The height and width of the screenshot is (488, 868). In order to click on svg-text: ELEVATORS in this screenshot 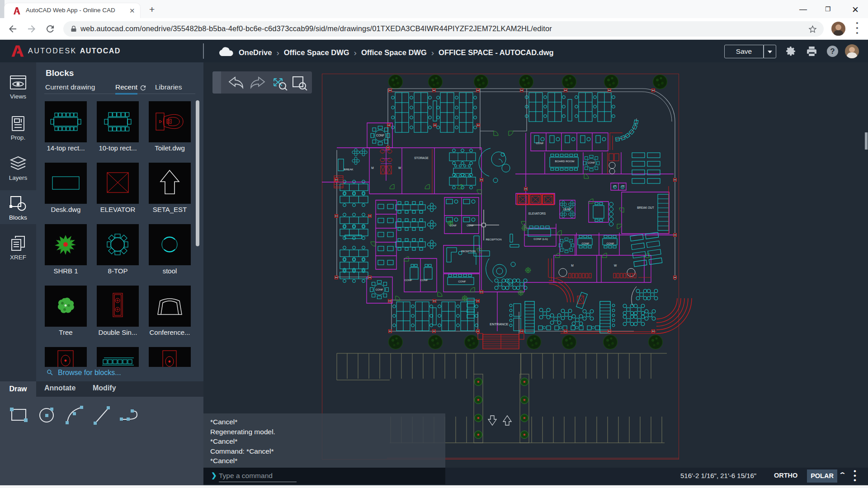, I will do `click(537, 213)`.